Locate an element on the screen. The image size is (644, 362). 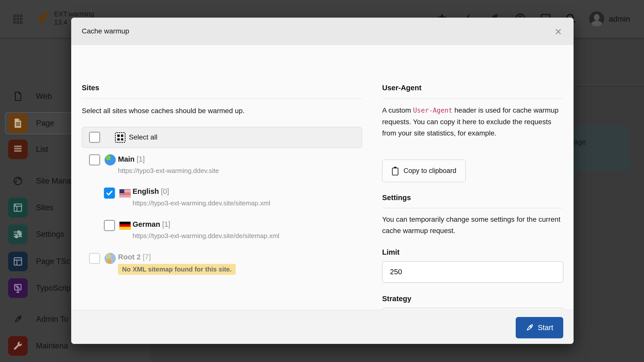
sidebar-item-label: TypoScrip is located at coordinates (53, 288).